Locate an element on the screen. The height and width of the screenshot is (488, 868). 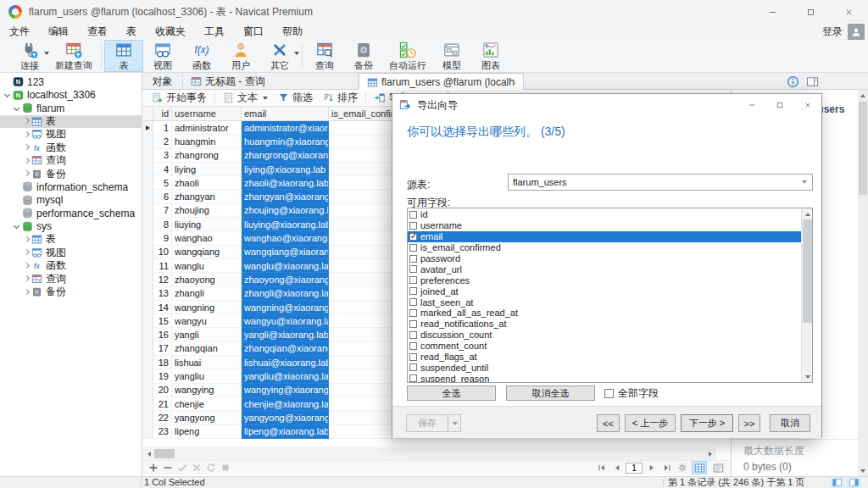
cell-id: 11 is located at coordinates (163, 266).